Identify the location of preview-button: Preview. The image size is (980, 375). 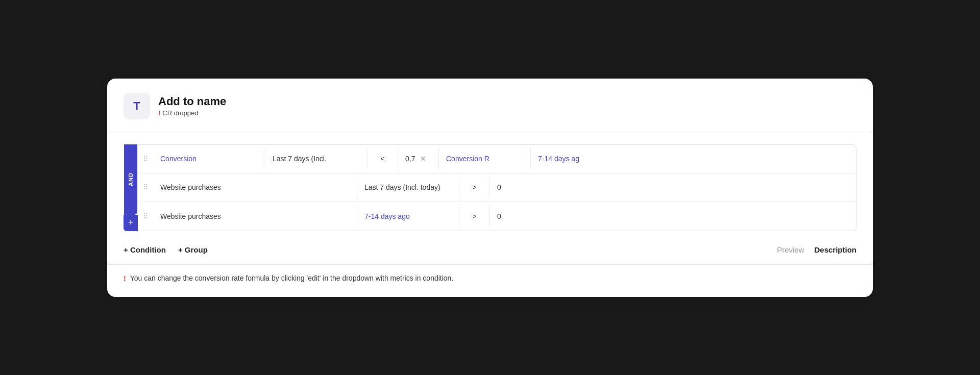
(790, 250).